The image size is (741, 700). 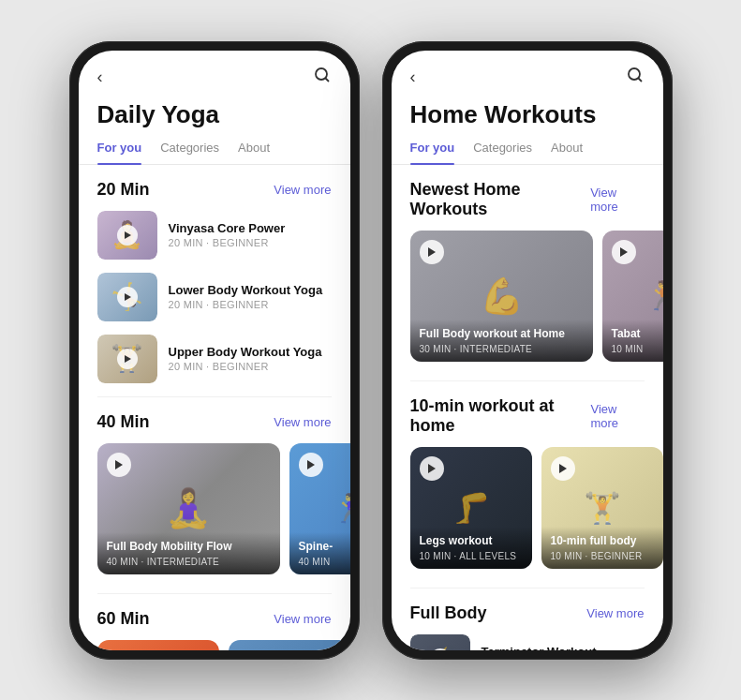 I want to click on card-title: Spine-, so click(x=324, y=547).